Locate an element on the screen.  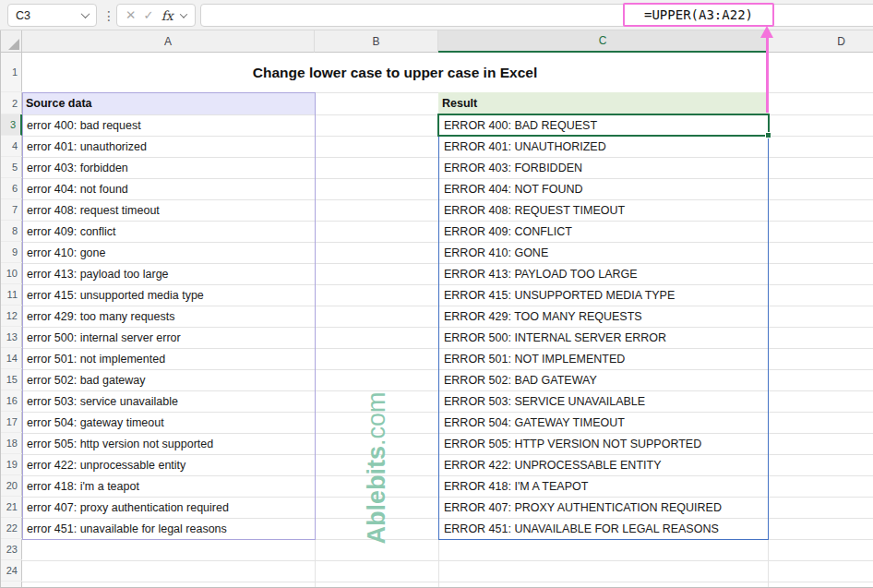
cell-C15: ERROR 502: BAD GATEWAY is located at coordinates (604, 380).